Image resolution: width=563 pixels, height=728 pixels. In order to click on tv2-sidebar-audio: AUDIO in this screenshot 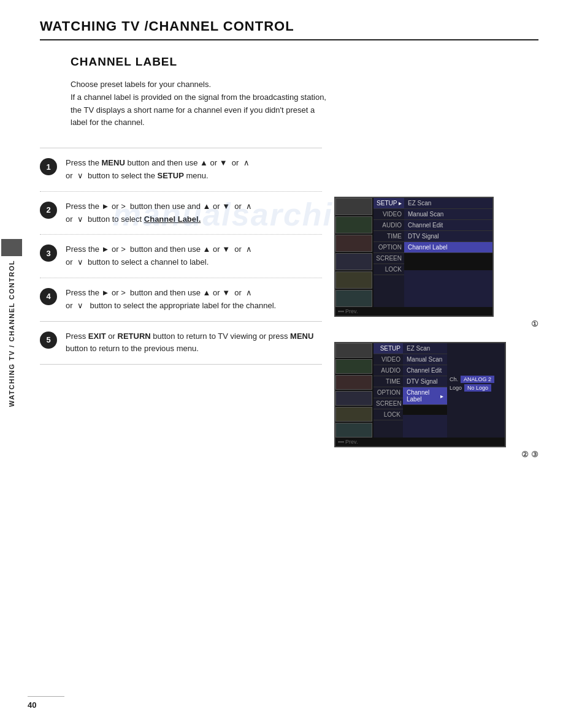, I will do `click(388, 371)`.